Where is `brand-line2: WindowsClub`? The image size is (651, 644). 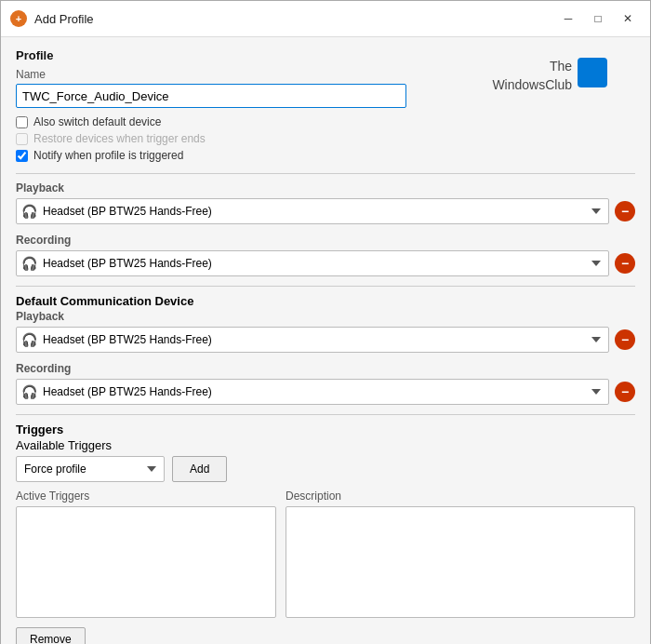
brand-line2: WindowsClub is located at coordinates (532, 85).